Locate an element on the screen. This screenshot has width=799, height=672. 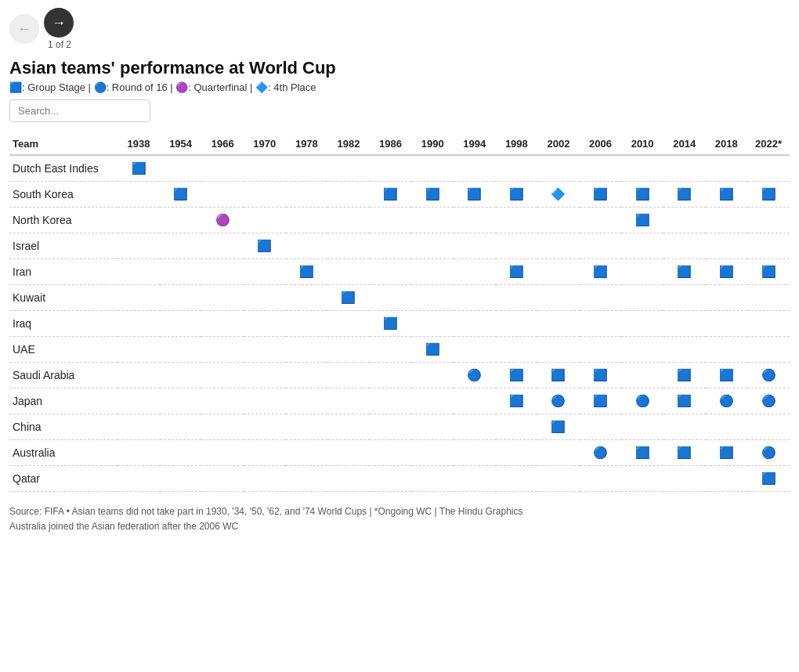
col-1982: 1982 is located at coordinates (349, 144).